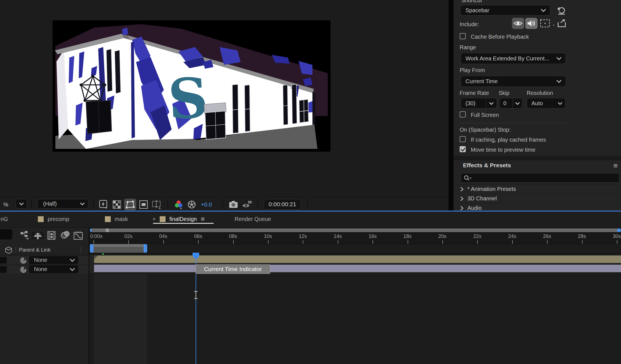 This screenshot has height=364, width=621. What do you see at coordinates (508, 140) in the screenshot?
I see `if-caching-label: If caching, play cached frames` at bounding box center [508, 140].